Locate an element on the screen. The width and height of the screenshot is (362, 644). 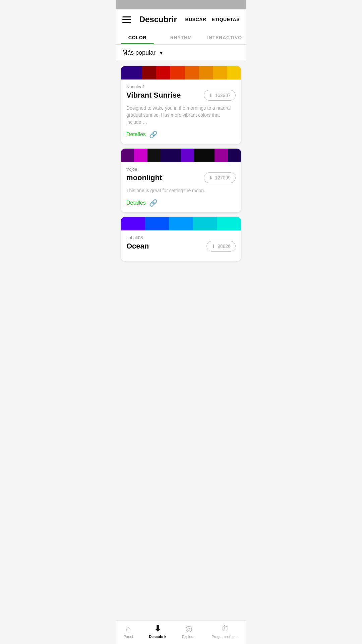
header-title: Descubrir is located at coordinates (158, 19).